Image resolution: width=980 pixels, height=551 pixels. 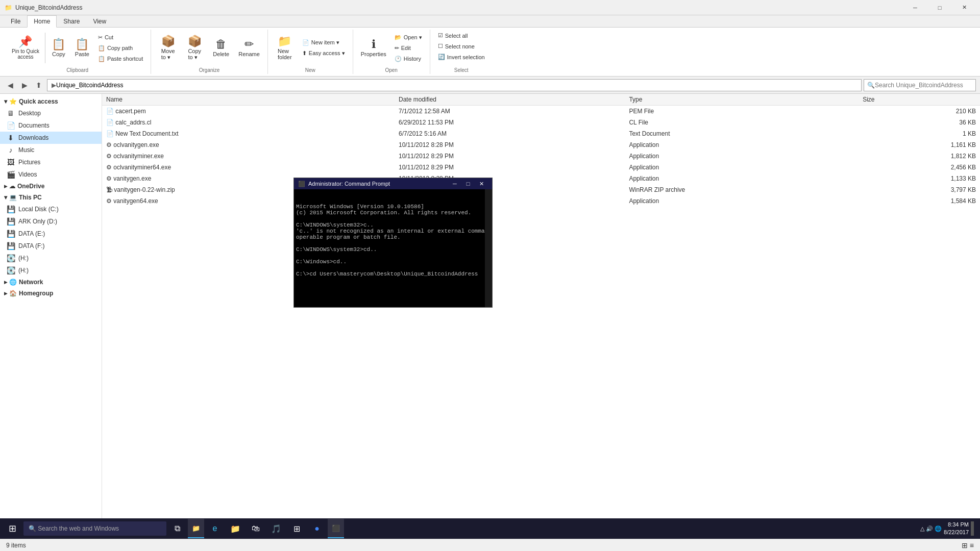 What do you see at coordinates (509, 145) in the screenshot?
I see `file-date-cell: 10/11/2012 8:28 PM` at bounding box center [509, 145].